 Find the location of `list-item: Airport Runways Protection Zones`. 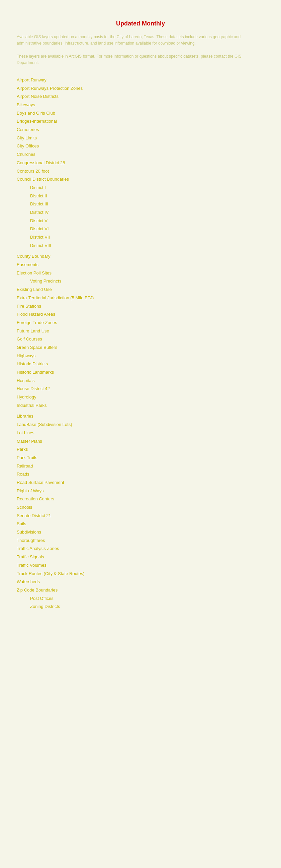

list-item: Airport Runways Protection Zones is located at coordinates (141, 89).